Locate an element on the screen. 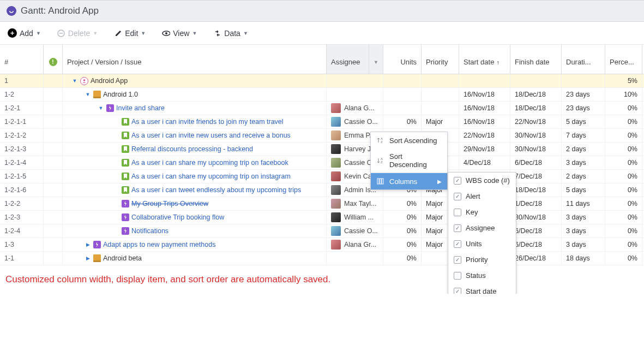 This screenshot has height=356, width=644. column-toggle: Key is located at coordinates (482, 212).